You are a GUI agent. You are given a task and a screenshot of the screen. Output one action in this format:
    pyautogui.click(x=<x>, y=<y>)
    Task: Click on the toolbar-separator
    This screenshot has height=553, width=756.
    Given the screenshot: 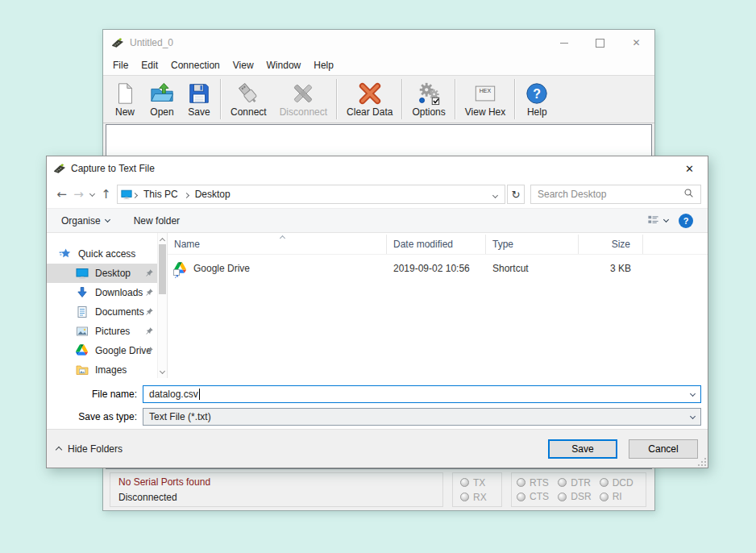 What is the action you would take?
    pyautogui.click(x=402, y=99)
    